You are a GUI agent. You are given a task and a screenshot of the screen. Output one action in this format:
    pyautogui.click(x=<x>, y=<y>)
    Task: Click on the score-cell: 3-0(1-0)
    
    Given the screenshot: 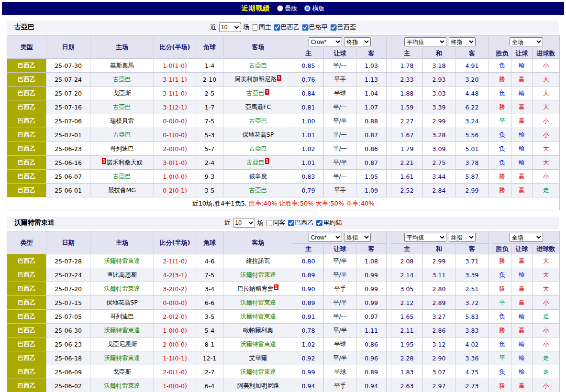 What is the action you would take?
    pyautogui.click(x=175, y=163)
    